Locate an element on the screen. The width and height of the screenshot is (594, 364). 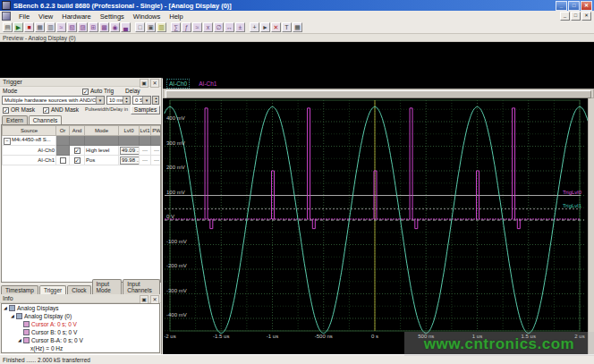
tab-clock: Clock is located at coordinates (79, 290).